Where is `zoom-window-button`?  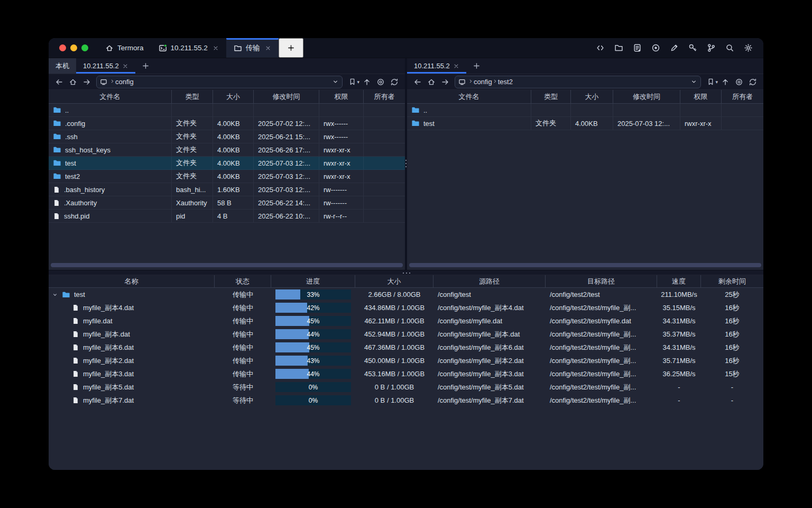
zoom-window-button is located at coordinates (85, 48).